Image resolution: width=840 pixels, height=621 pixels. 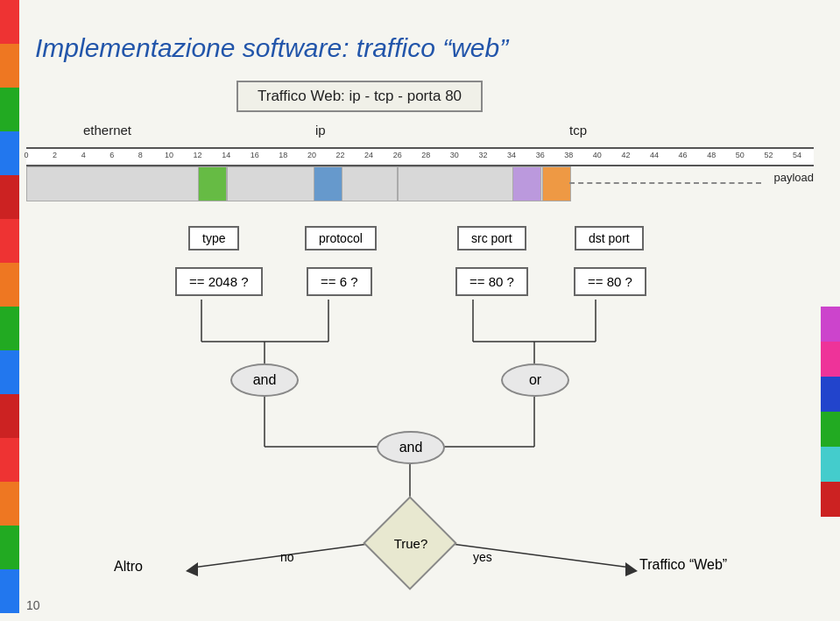 What do you see at coordinates (341, 238) in the screenshot?
I see `protocol-field-box: protocol` at bounding box center [341, 238].